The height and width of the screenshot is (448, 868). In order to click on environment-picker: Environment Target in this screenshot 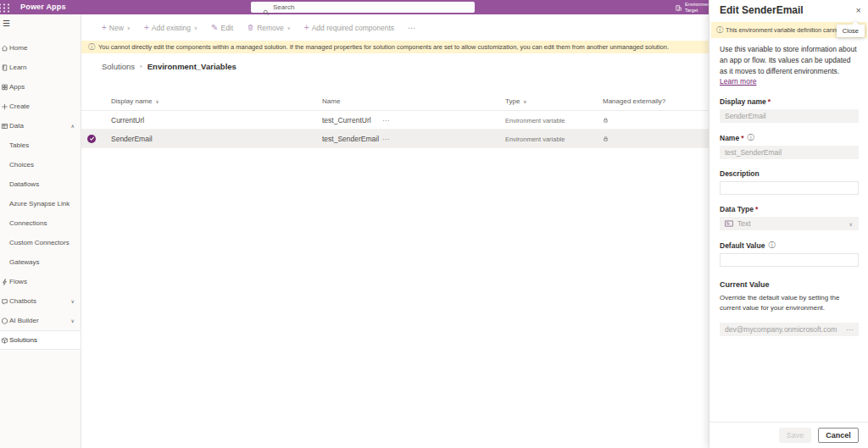, I will do `click(693, 7)`.